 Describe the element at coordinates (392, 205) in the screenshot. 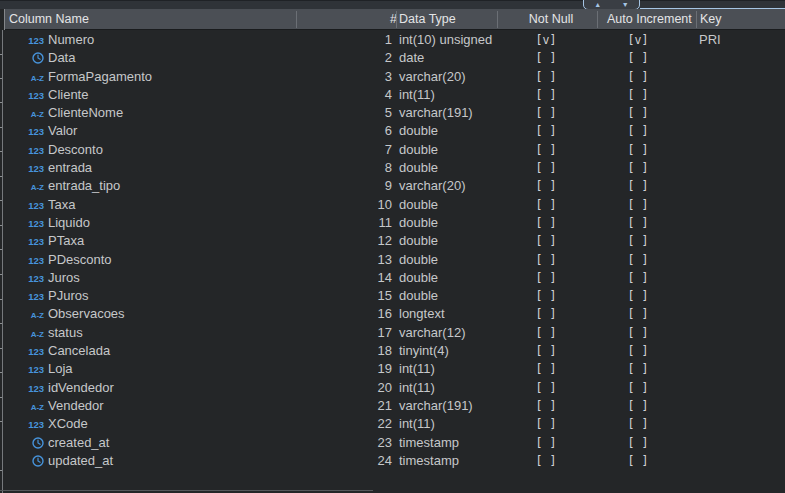

I see `table-row: 123 A-Z Taxa 10 double [ ] [ ]` at that location.